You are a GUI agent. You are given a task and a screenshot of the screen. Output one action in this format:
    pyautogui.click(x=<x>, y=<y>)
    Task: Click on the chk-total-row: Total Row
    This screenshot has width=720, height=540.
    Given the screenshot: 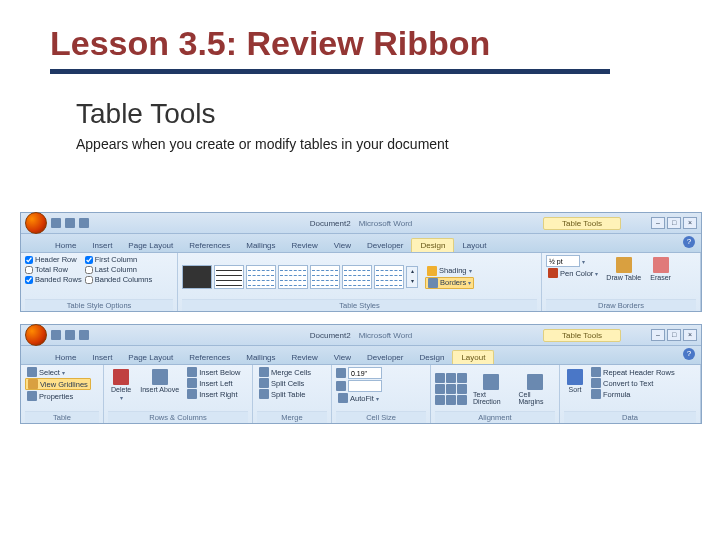 What is the action you would take?
    pyautogui.click(x=54, y=270)
    